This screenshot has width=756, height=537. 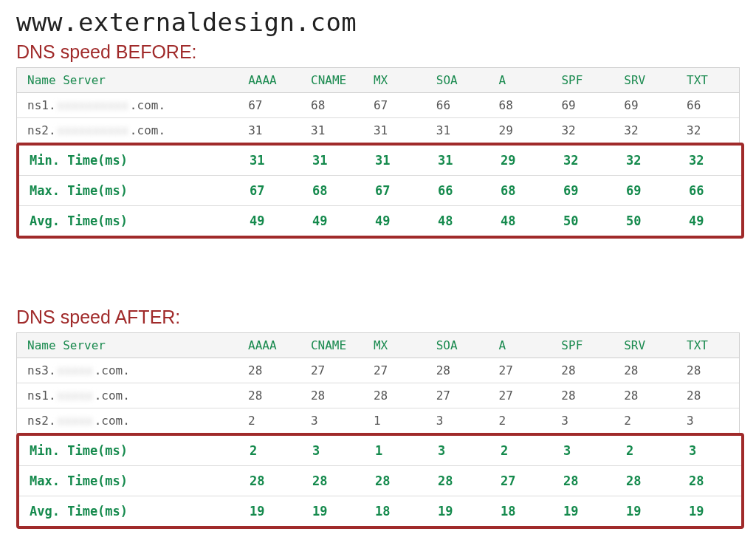 What do you see at coordinates (707, 130) in the screenshot?
I see `value-cell: 32` at bounding box center [707, 130].